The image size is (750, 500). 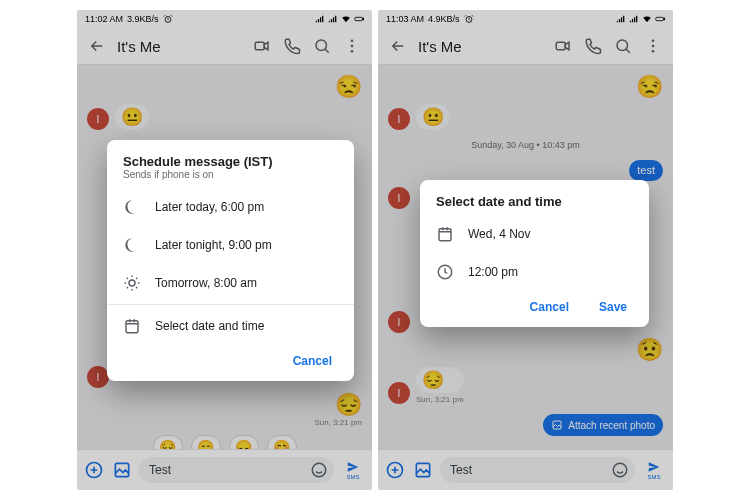 I want to click on suggestion-emoji: 😊, so click(x=282, y=442).